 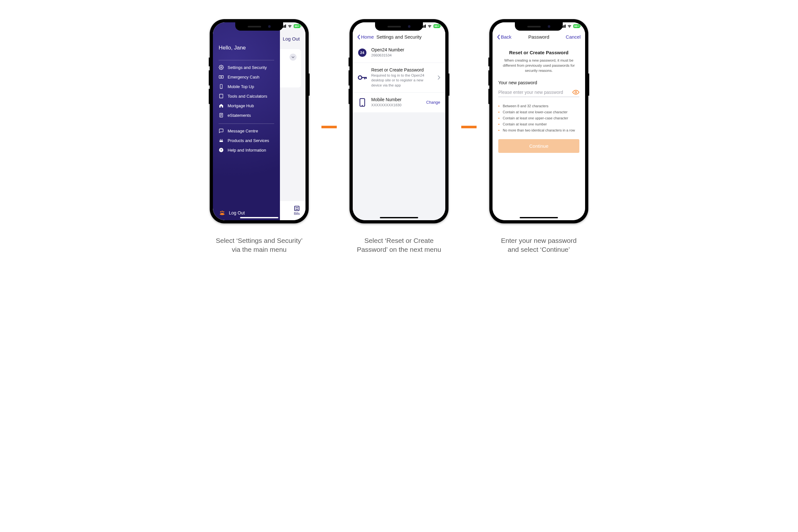 I want to click on brand-logo-icon, so click(x=222, y=213).